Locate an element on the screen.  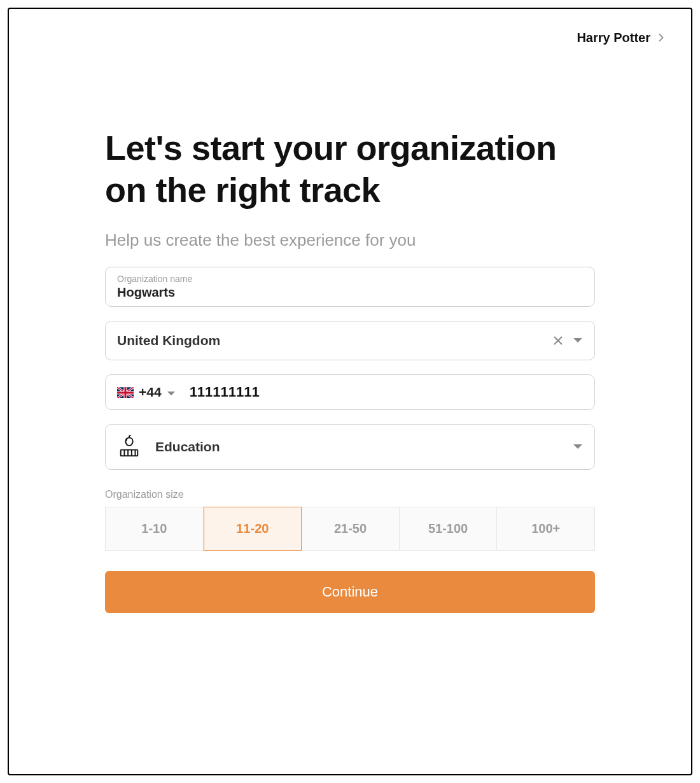
page-subtitle: Help us create the best experience for y… is located at coordinates (350, 241).